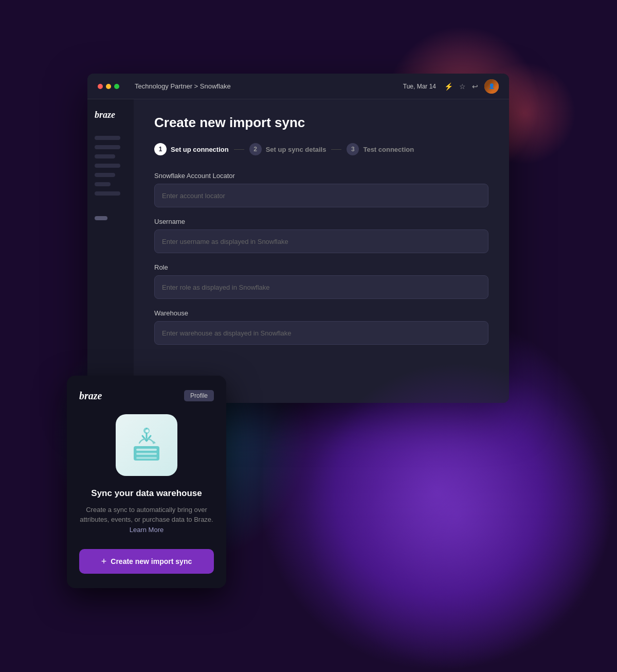 The width and height of the screenshot is (617, 672). Describe the element at coordinates (108, 86) in the screenshot. I see `window-dot-yellow` at that location.